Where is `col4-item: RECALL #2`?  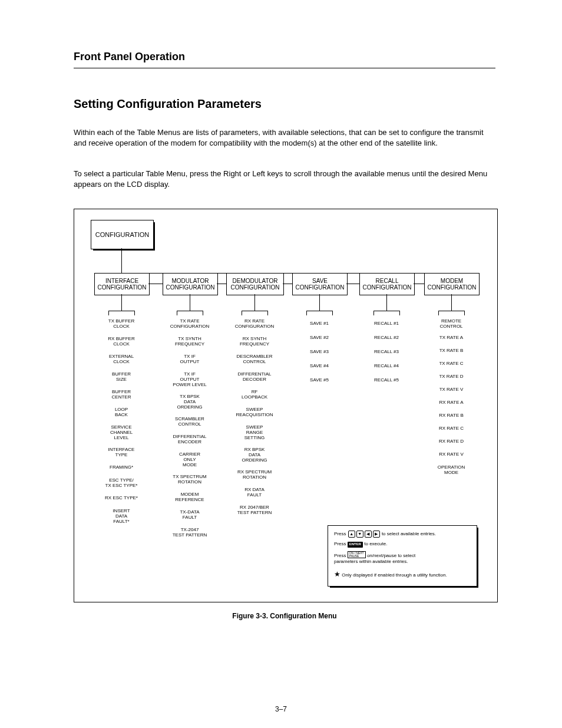 col4-item: RECALL #2 is located at coordinates (386, 338).